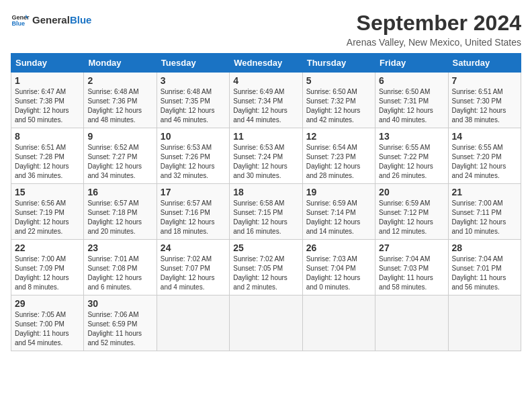 The image size is (532, 411). I want to click on day-info: Sunrise: 6:50 AM Sunset: 7:31 PM Dayligh…, so click(411, 106).